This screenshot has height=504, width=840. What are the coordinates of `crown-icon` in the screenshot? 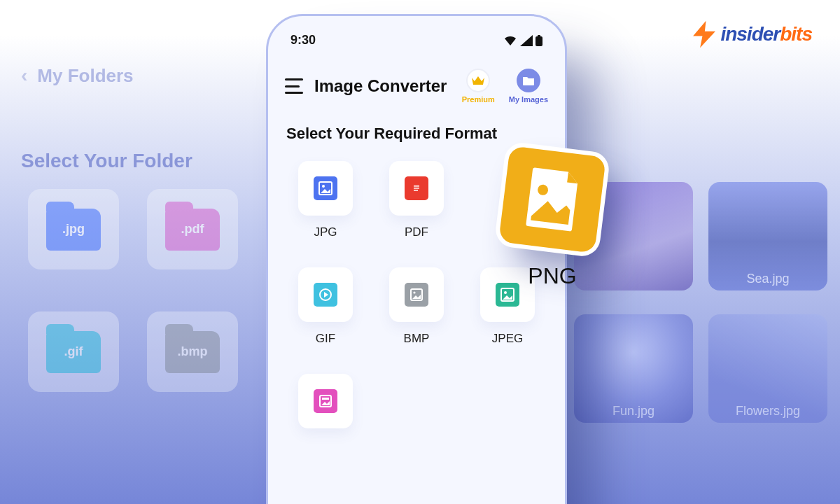 It's located at (478, 80).